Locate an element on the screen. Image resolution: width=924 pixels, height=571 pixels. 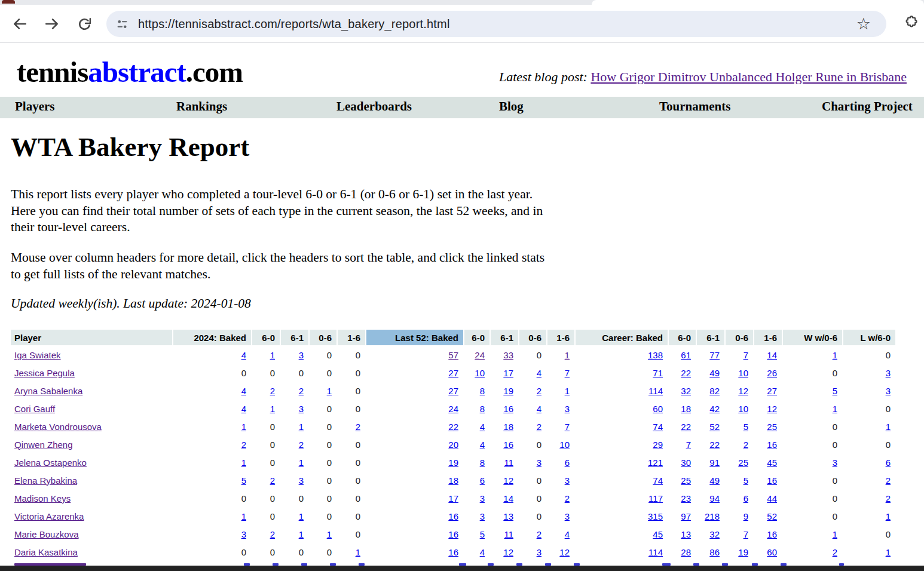
stat-link: 121 is located at coordinates (655, 462).